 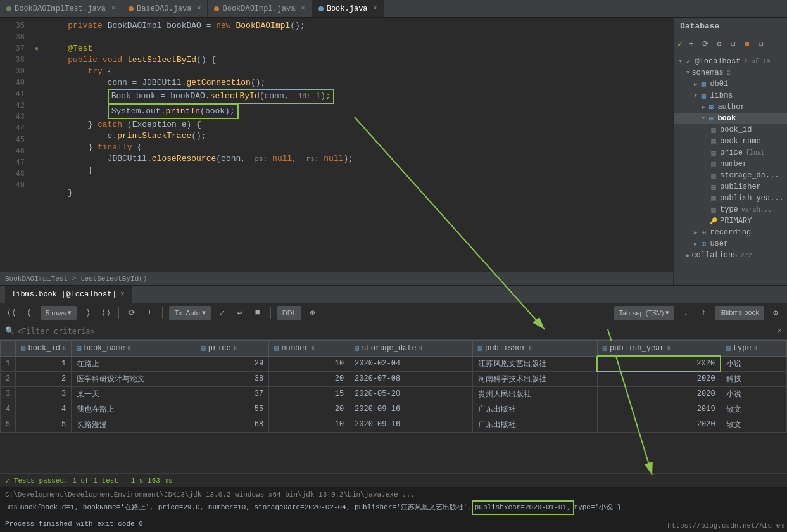 I want to click on cell-publisher: 贵州人民出版社, so click(x=534, y=394).